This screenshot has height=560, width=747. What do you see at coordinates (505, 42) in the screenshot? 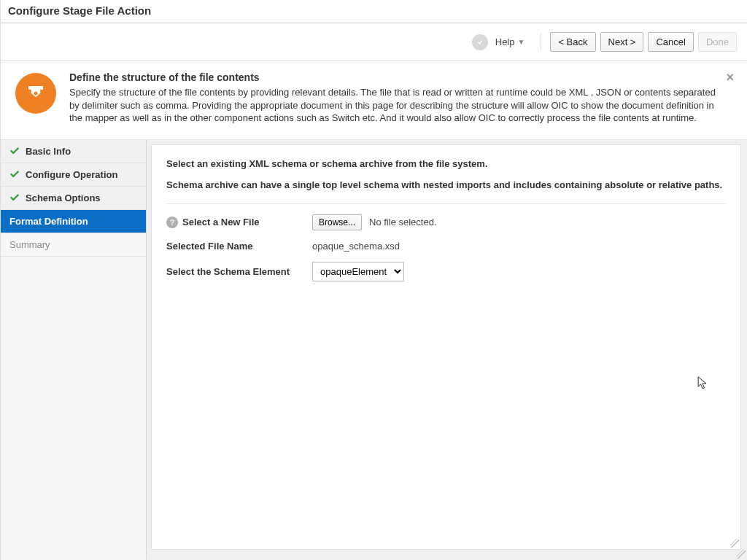
I see `help-label: Help` at bounding box center [505, 42].